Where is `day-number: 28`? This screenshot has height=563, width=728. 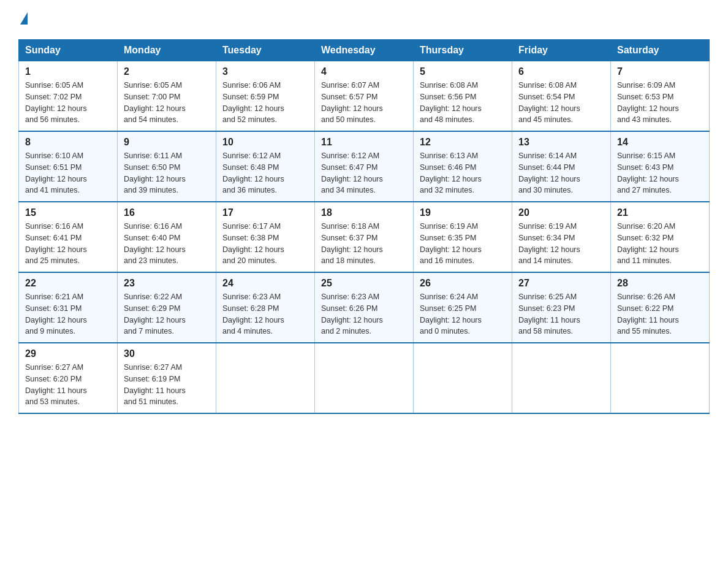 day-number: 28 is located at coordinates (660, 283).